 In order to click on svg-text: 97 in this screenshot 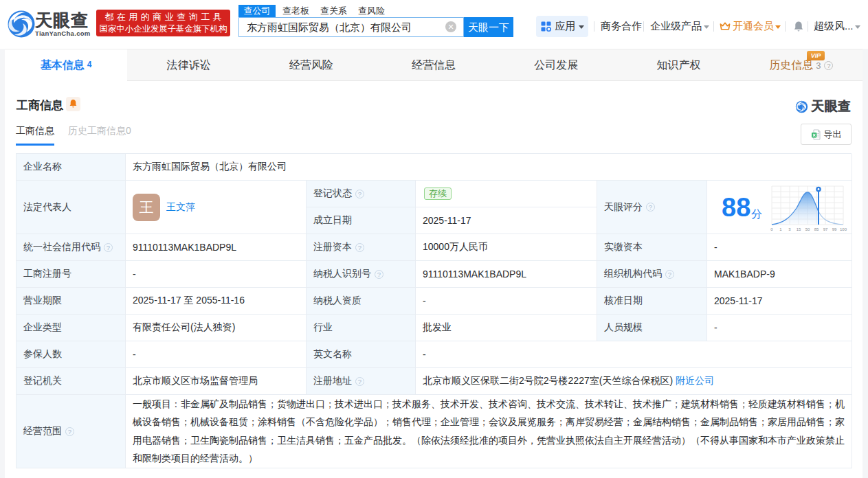, I will do `click(826, 229)`.